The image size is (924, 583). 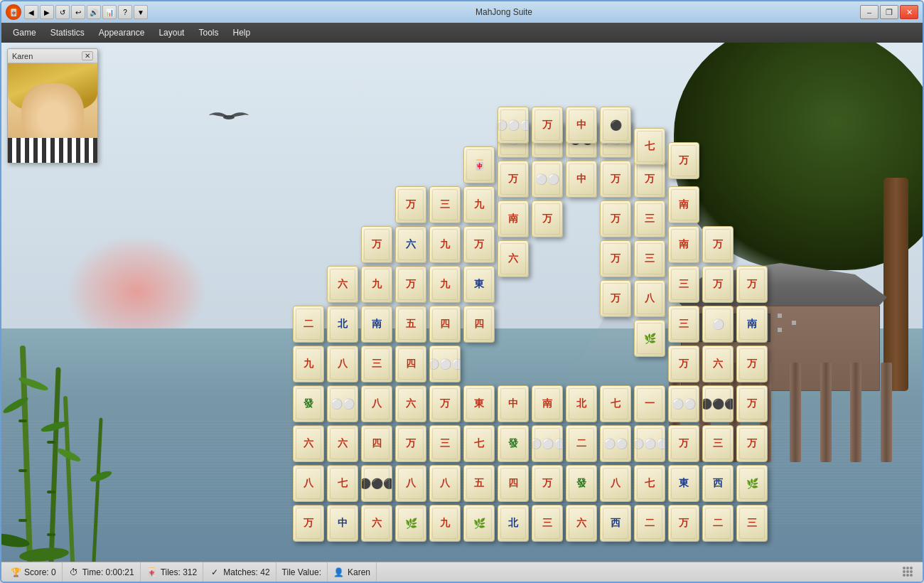 I want to click on resize-grip, so click(x=908, y=572).